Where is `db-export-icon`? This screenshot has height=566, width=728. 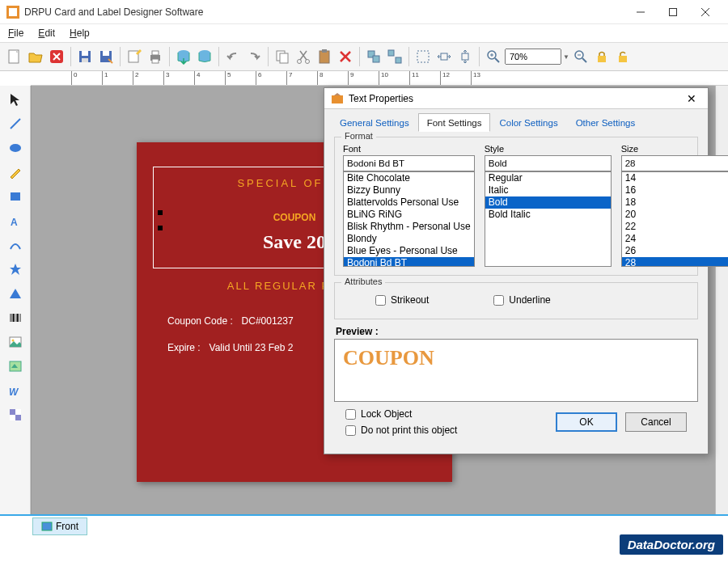
db-export-icon is located at coordinates (184, 57).